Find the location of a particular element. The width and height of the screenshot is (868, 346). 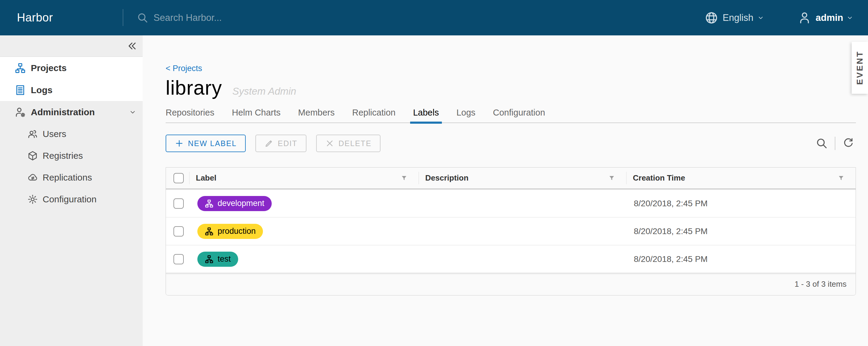

project-tabs: Repositories Helm Charts Members Replica… is located at coordinates (511, 115).